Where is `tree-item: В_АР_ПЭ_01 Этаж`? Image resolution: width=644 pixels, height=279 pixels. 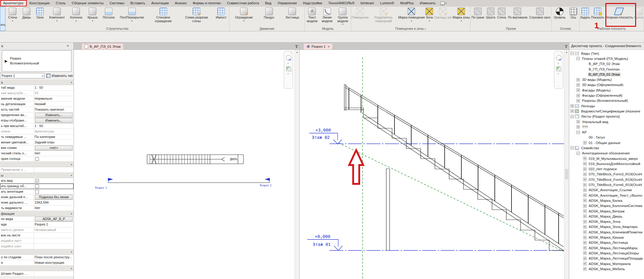 tree-item: В_АР_ПЭ_01 Этаж is located at coordinates (607, 74).